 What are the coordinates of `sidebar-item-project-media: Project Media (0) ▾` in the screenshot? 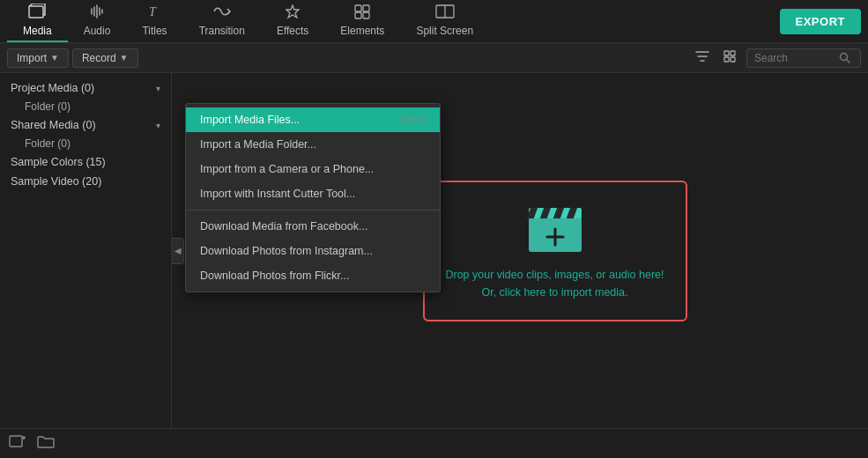 It's located at (85, 88).